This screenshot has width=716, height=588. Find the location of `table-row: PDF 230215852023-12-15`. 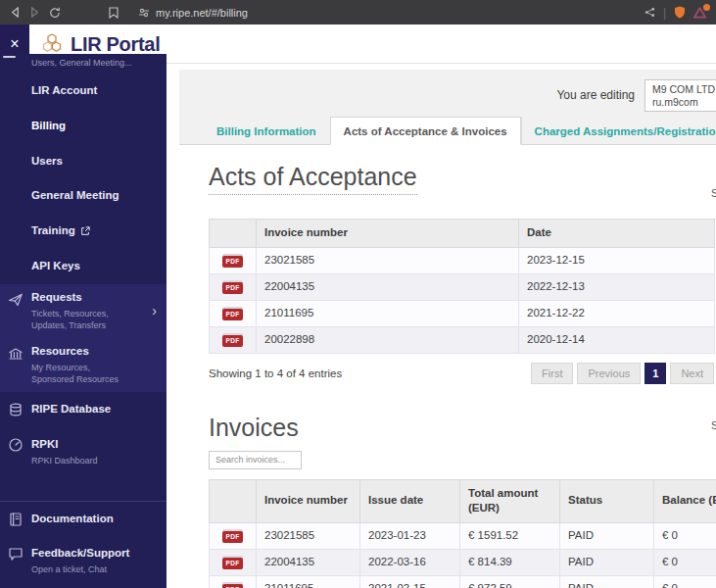

table-row: PDF 230215852023-12-15 is located at coordinates (462, 261).